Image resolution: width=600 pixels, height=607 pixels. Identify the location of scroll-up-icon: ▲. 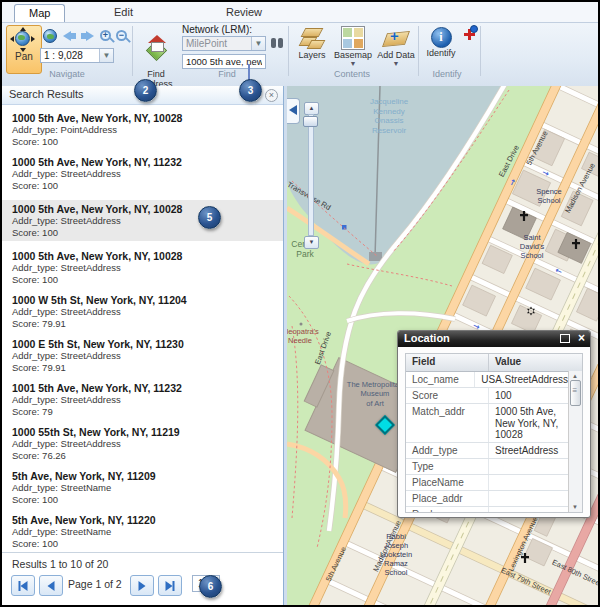
(575, 376).